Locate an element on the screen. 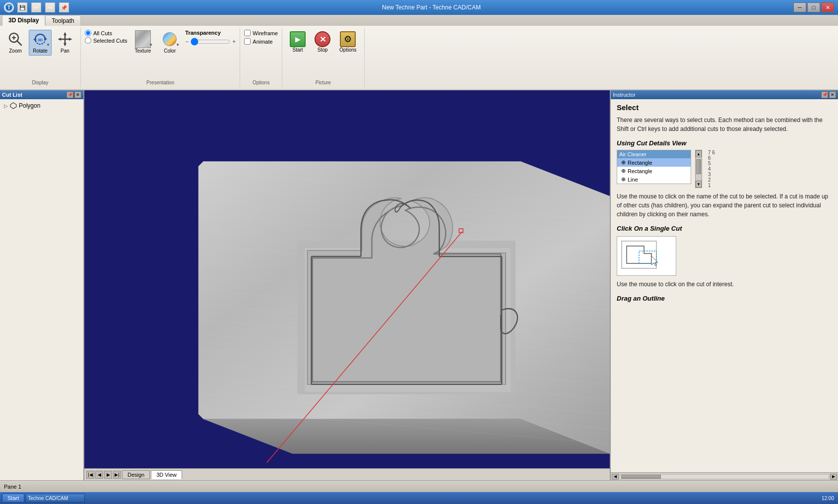  transparency-label: Transparency is located at coordinates (210, 33).